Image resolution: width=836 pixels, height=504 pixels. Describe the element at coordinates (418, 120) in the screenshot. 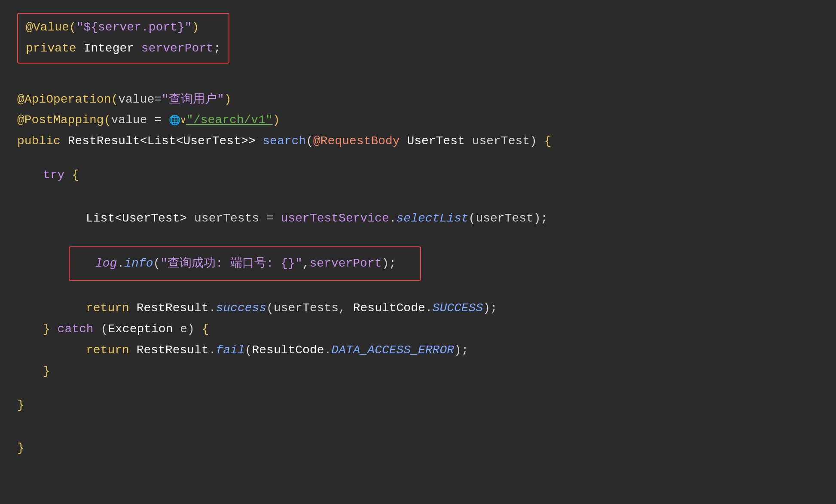

I see `line-post-mapping: @PostMapping(value = 🌐∨"/search/v1")` at that location.